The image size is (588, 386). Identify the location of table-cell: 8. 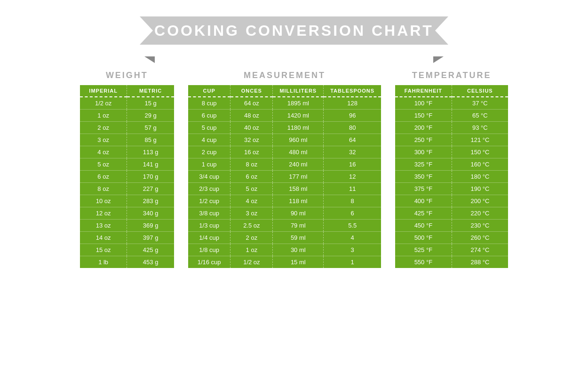
(352, 201).